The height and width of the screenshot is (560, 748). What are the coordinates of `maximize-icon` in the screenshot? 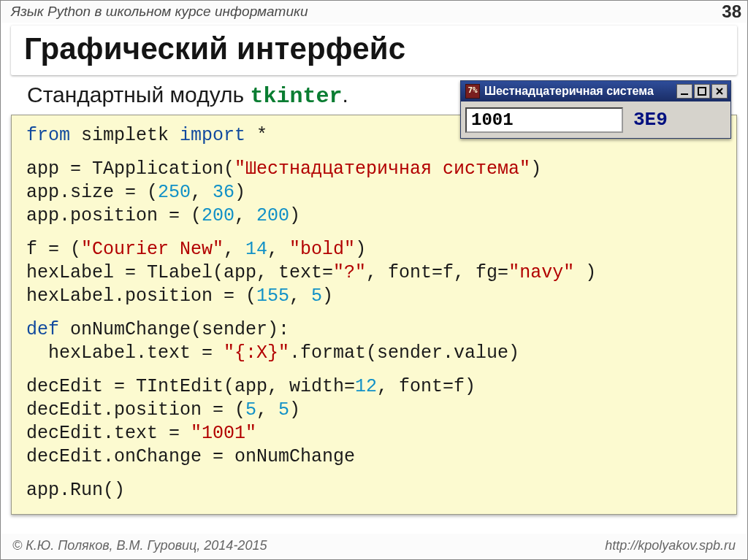 It's located at (702, 91).